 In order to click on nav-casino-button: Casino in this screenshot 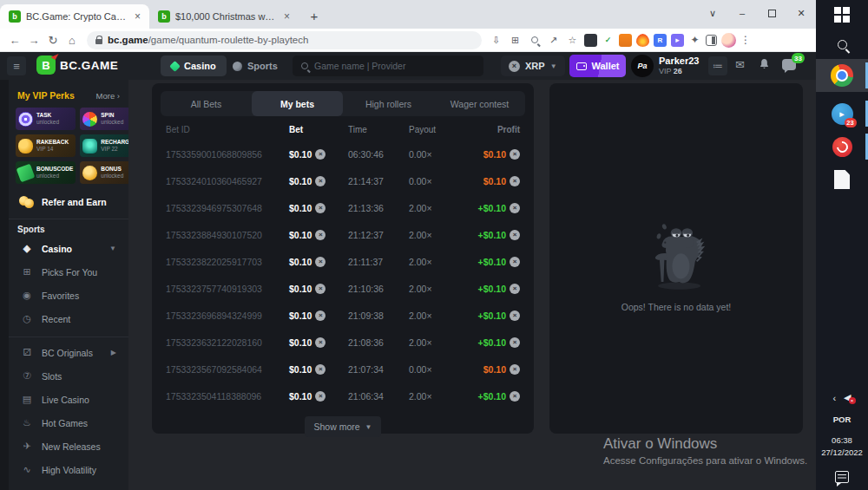, I will do `click(194, 66)`.